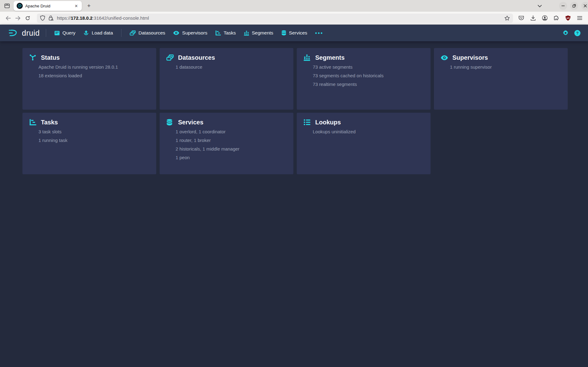  What do you see at coordinates (49, 6) in the screenshot?
I see `tab-title: Apache Druid` at bounding box center [49, 6].